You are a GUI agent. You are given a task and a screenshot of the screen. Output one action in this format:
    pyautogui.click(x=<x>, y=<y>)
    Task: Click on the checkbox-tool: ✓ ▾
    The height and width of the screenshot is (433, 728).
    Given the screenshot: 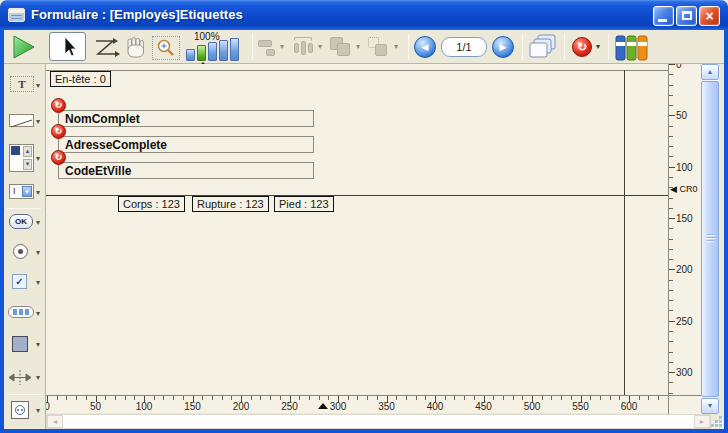 What is the action you would take?
    pyautogui.click(x=25, y=283)
    